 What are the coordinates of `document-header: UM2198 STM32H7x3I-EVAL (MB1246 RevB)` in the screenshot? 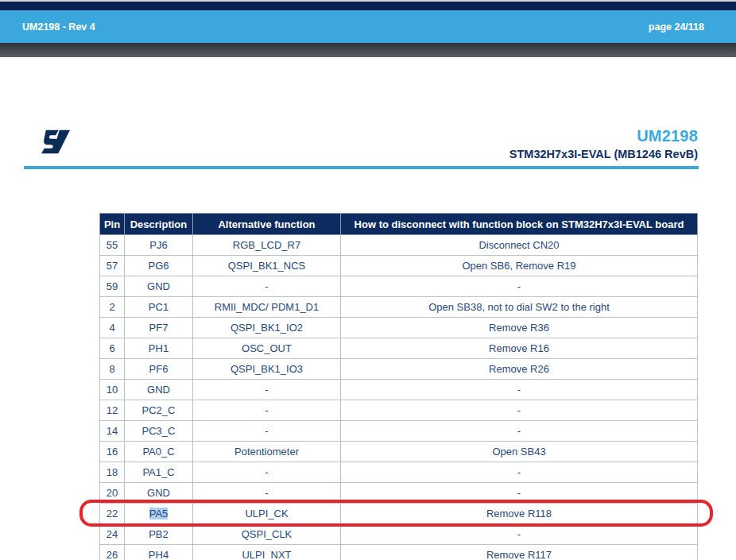 It's located at (604, 144).